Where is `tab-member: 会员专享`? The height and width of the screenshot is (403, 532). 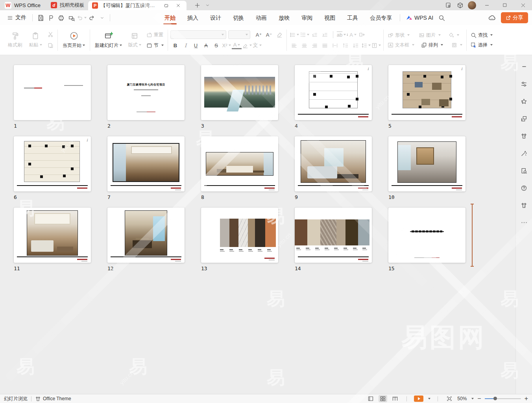 tab-member: 会员专享 is located at coordinates (381, 18).